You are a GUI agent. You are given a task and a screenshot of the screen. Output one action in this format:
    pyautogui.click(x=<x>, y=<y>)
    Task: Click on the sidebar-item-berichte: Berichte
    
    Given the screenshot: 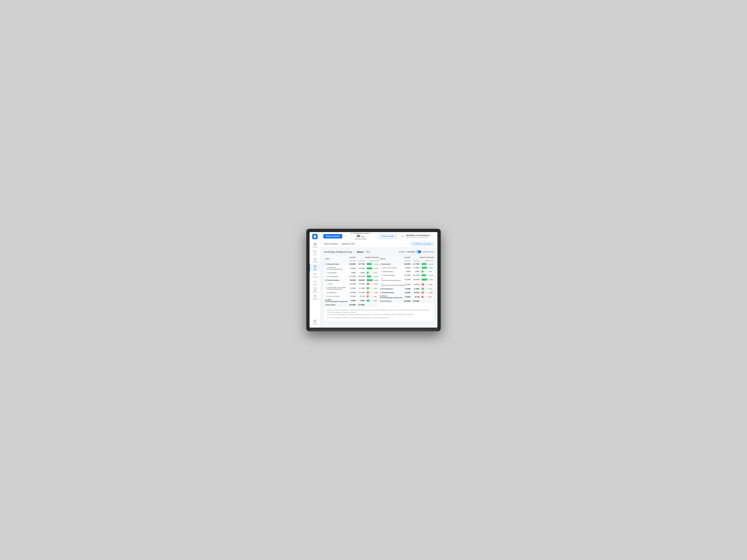 What is the action you would take?
    pyautogui.click(x=315, y=298)
    